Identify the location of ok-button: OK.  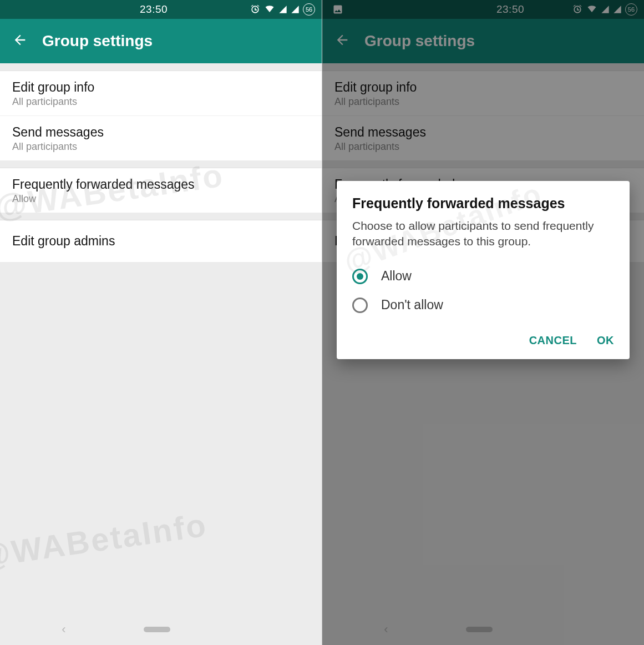
(606, 341).